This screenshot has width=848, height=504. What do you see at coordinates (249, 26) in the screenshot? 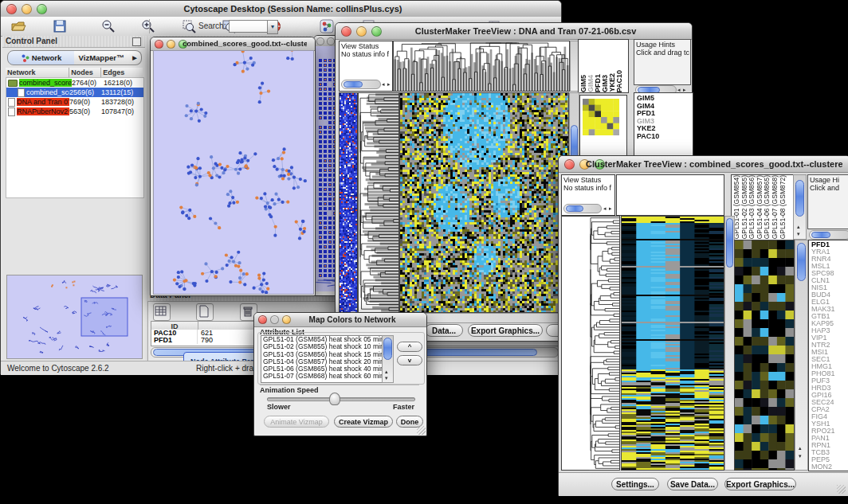
I see `search-input` at bounding box center [249, 26].